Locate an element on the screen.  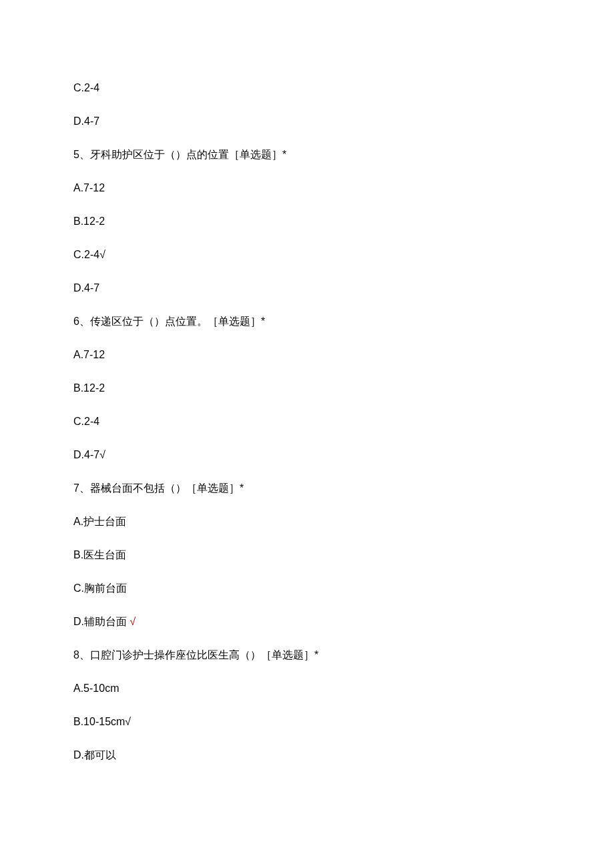
text-line: D.4-7 is located at coordinates (307, 121).